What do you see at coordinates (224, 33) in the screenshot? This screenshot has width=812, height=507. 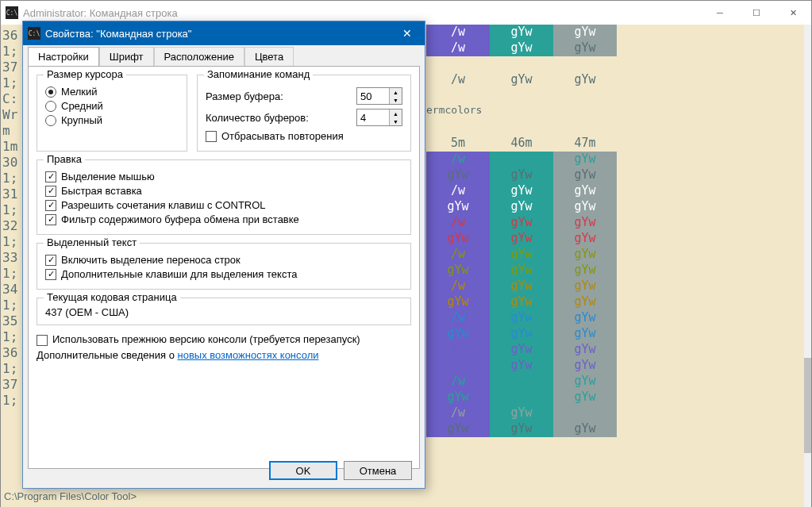 I see `dialog-titlebar: C:\ Свойства: "Командная строка" ✕` at bounding box center [224, 33].